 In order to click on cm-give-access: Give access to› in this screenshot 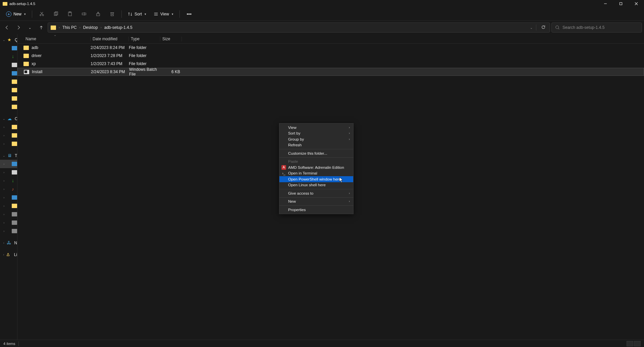, I will do `click(316, 193)`.